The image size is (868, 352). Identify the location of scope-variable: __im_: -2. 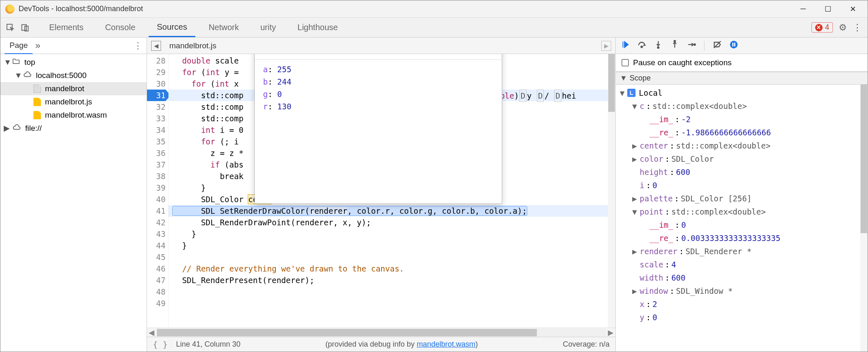
(744, 119).